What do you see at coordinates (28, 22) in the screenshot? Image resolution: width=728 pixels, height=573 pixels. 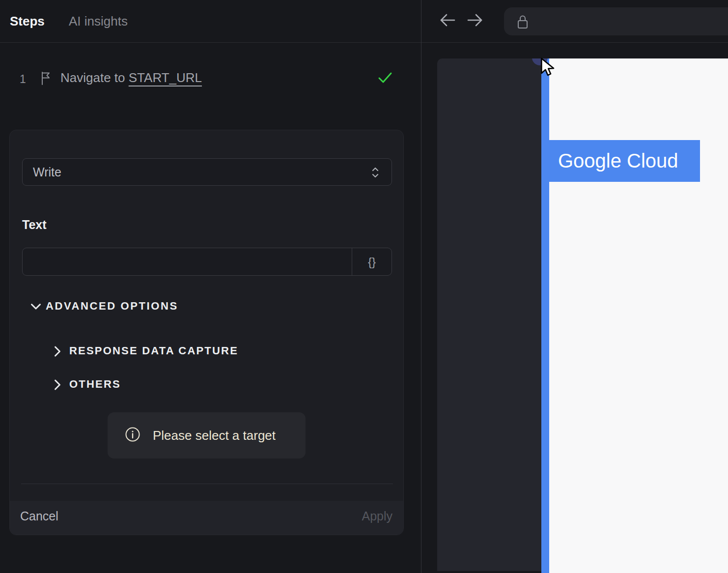 I see `tab-steps: Steps` at bounding box center [28, 22].